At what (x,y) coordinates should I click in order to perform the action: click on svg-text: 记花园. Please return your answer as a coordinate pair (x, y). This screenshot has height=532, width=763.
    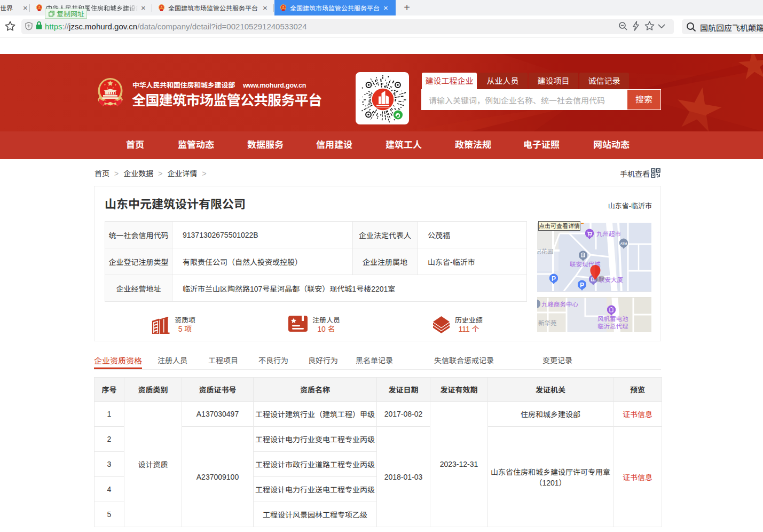
    Looking at the image, I should click on (546, 252).